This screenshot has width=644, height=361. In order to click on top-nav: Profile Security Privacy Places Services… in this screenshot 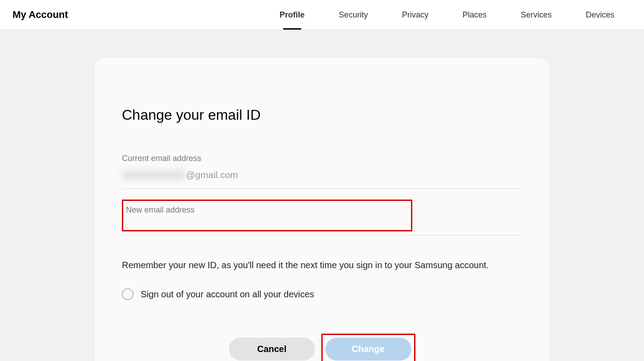, I will do `click(447, 15)`.